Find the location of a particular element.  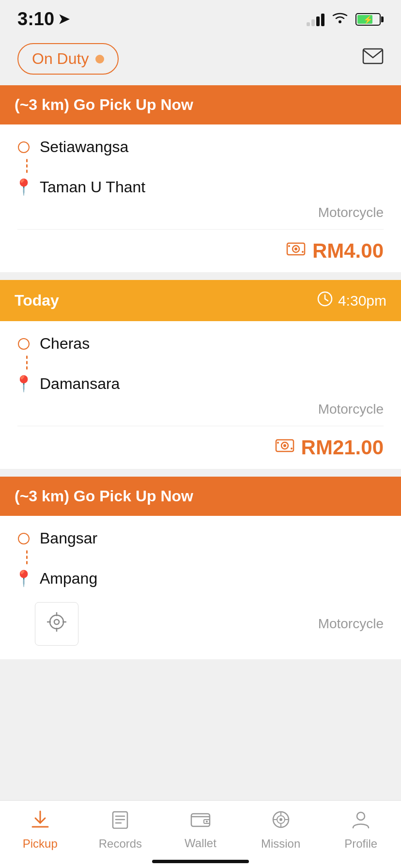

mission-icon is located at coordinates (281, 822).